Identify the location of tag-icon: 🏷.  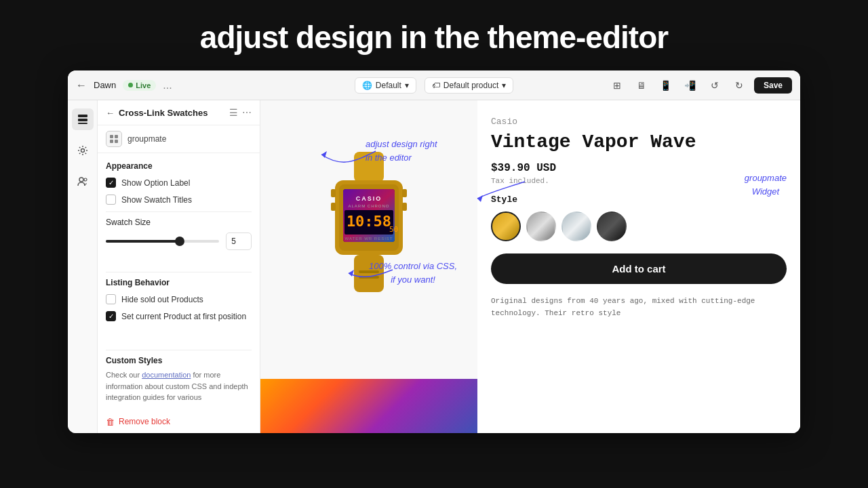
(436, 85).